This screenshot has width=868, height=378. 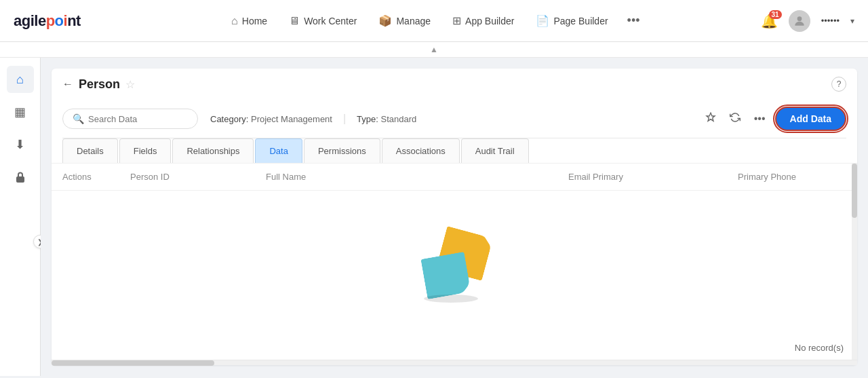 What do you see at coordinates (451, 299) in the screenshot?
I see `note-shadow` at bounding box center [451, 299].